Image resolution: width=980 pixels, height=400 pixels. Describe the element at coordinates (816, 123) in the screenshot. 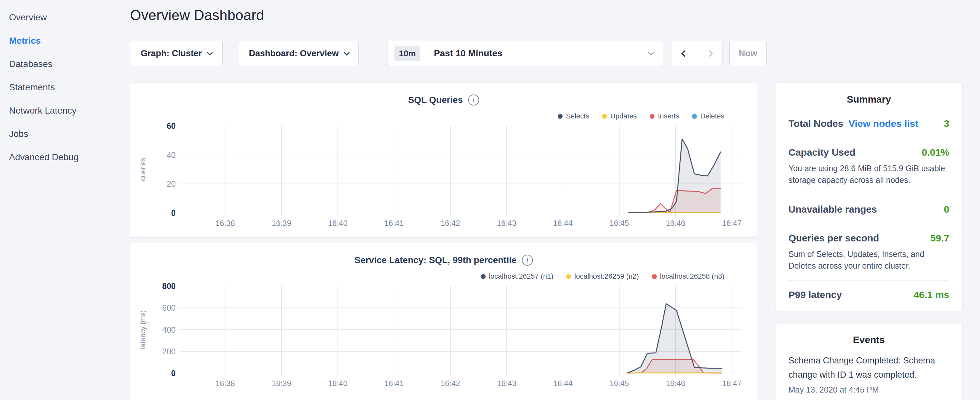

I see `summary-row-label: Total Nodes` at that location.